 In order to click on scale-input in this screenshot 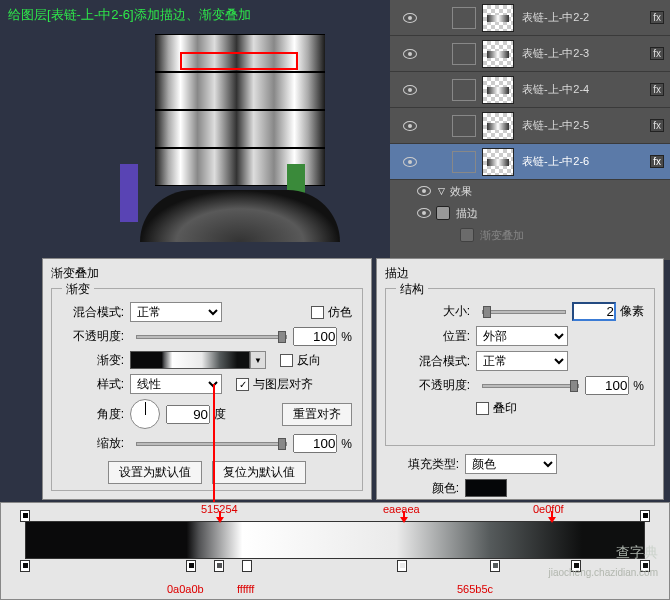, I will do `click(315, 444)`.